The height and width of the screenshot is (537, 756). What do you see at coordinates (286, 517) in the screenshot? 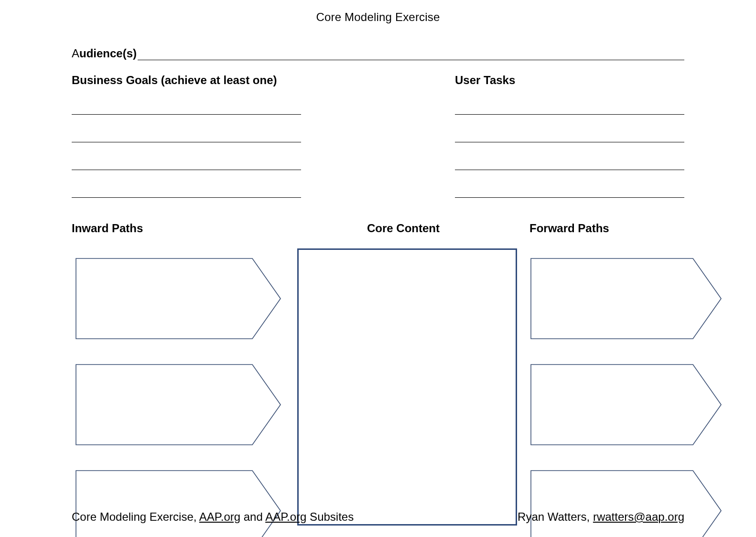
I see `footer-link-aap-2: AAP.org` at bounding box center [286, 517].